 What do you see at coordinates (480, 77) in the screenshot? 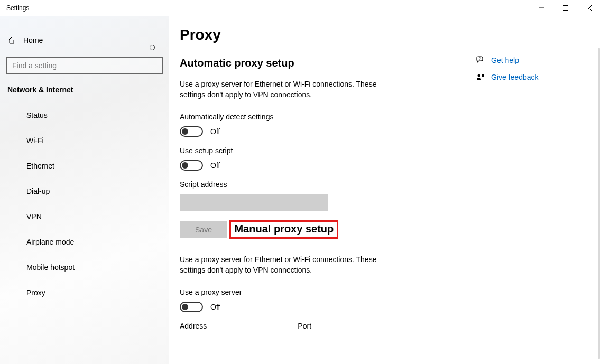
I see `feedback-icon` at bounding box center [480, 77].